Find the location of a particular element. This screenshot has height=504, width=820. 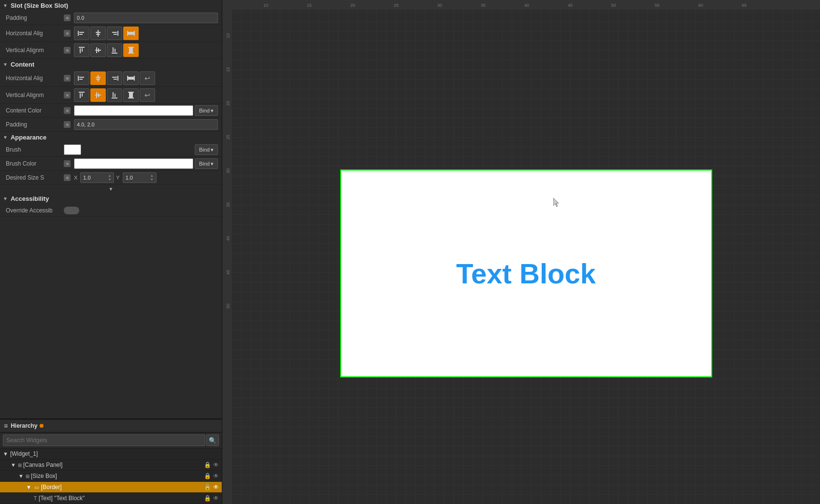

svg-text: 15 is located at coordinates (228, 70).